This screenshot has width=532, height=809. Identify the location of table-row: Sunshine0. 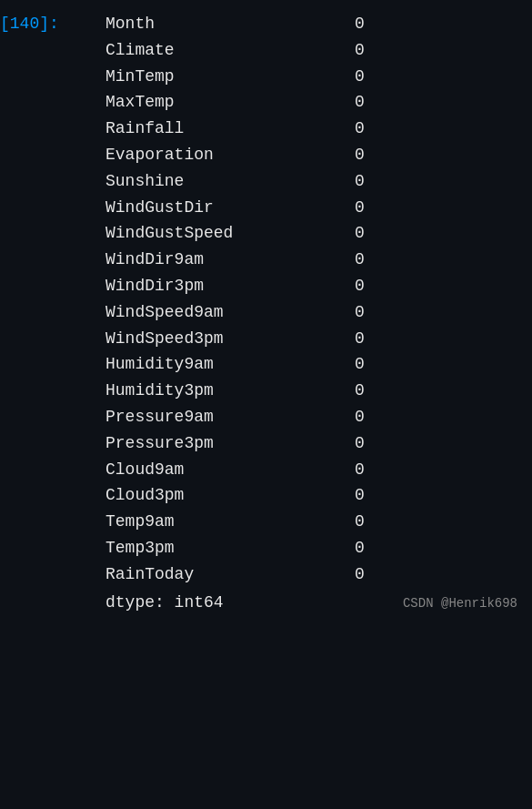
(266, 182).